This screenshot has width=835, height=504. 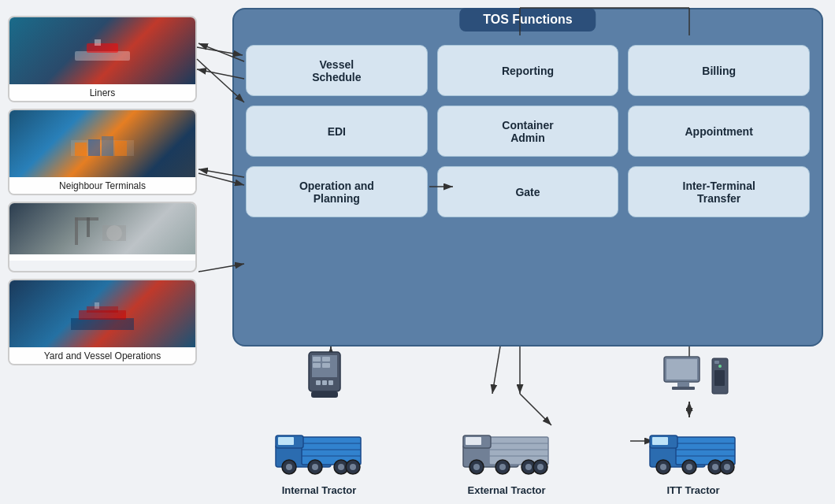 I want to click on liners-image, so click(x=102, y=50).